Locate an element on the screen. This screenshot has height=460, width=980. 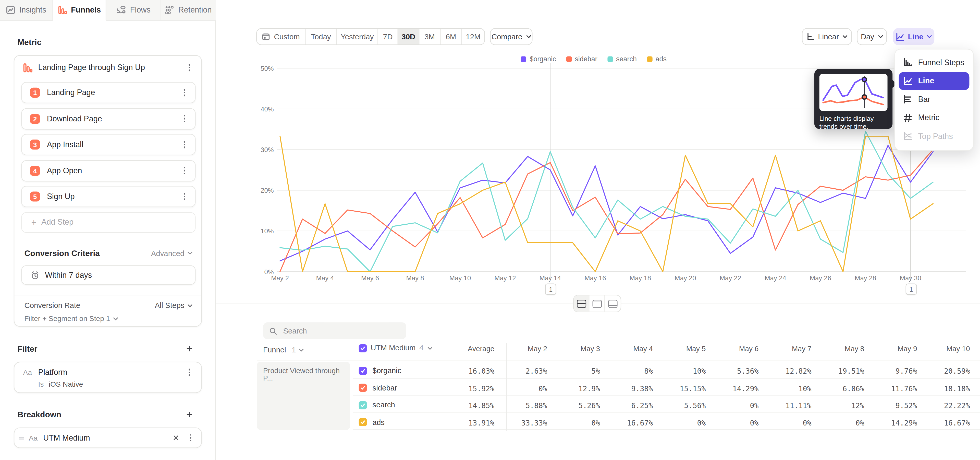
filter-segment-dropdown: Filter + Segment on Step 1 is located at coordinates (72, 318).